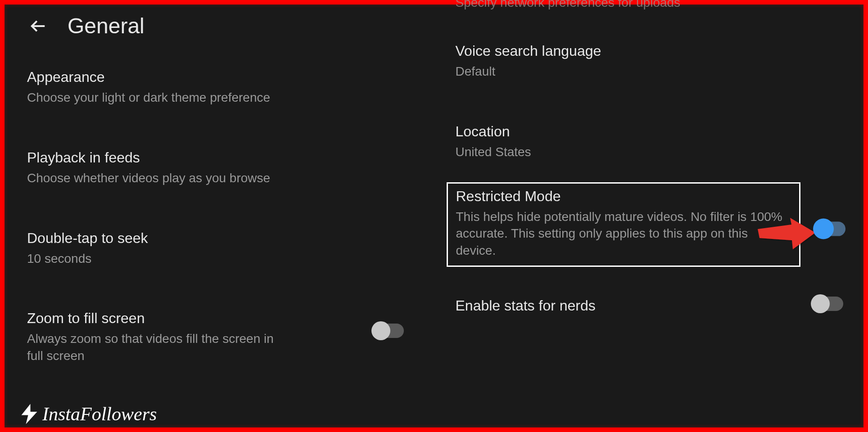  I want to click on setting-playback-in-feeds: Playback in feeds Choose whether videos …, so click(220, 168).